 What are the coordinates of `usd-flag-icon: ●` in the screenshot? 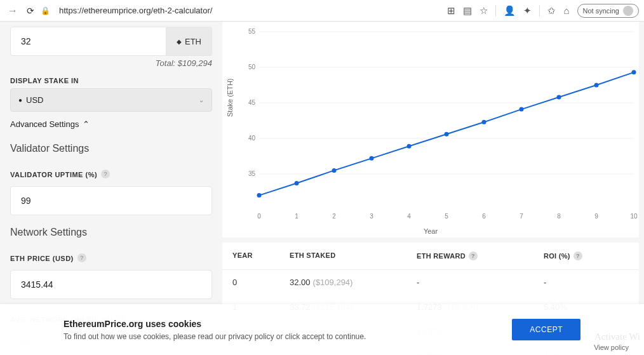 It's located at (20, 100).